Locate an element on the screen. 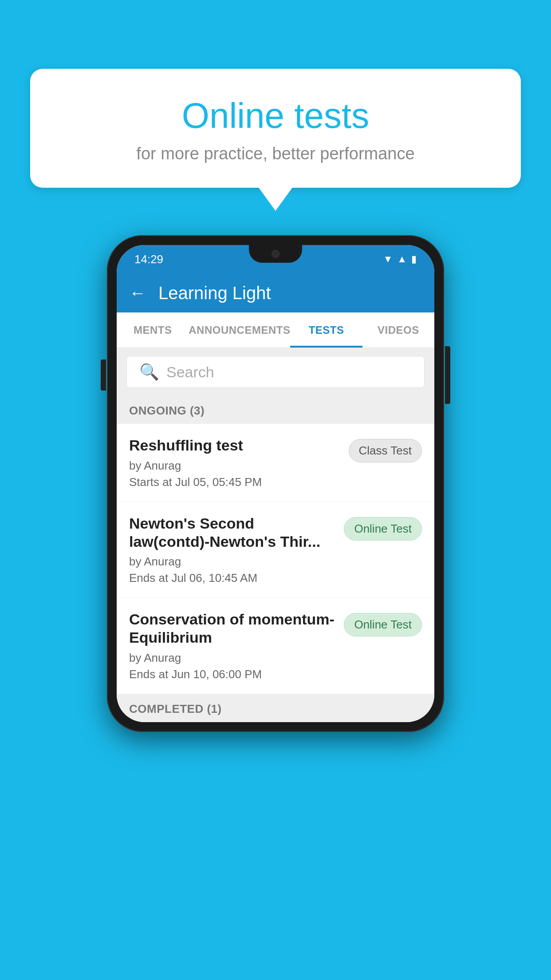 This screenshot has width=551, height=980. test-info: Conservation of momentum-Equilibrium by … is located at coordinates (233, 646).